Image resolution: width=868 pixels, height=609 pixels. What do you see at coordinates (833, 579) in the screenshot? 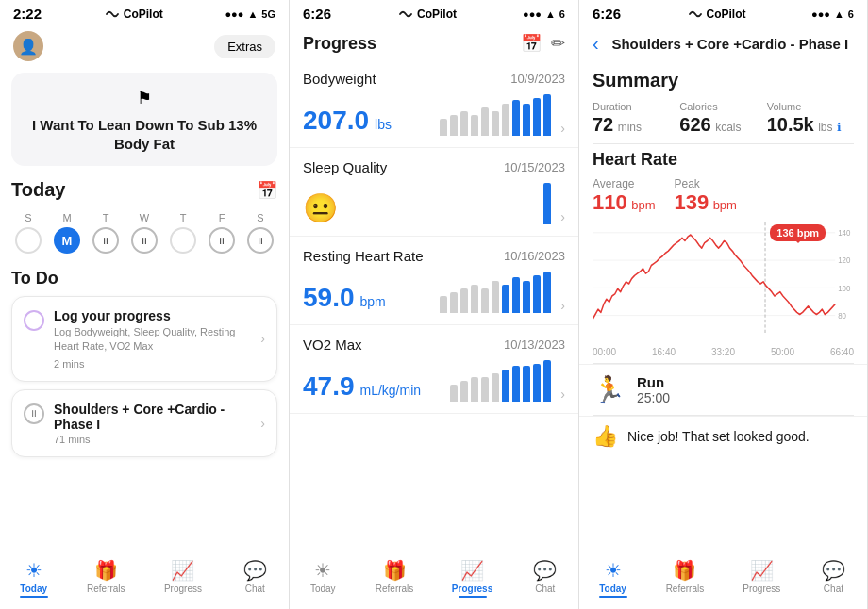
I see `nav-chat-3: 💬 Chat` at bounding box center [833, 579].